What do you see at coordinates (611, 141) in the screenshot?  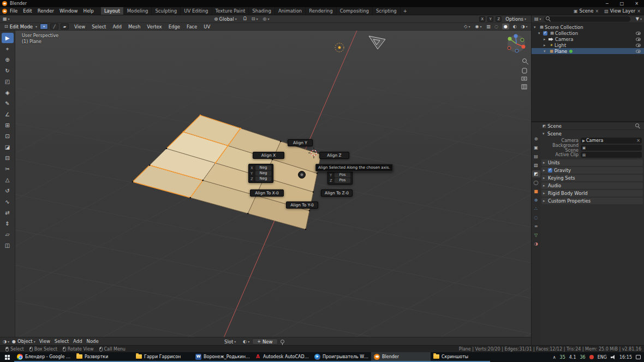 I see `camera-field: ▶ Camera` at bounding box center [611, 141].